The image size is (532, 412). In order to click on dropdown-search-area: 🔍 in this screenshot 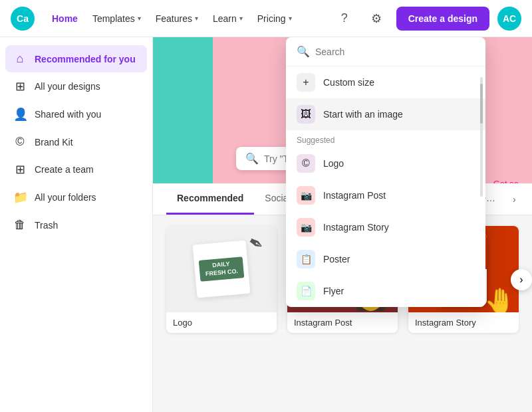, I will do `click(386, 52)`.